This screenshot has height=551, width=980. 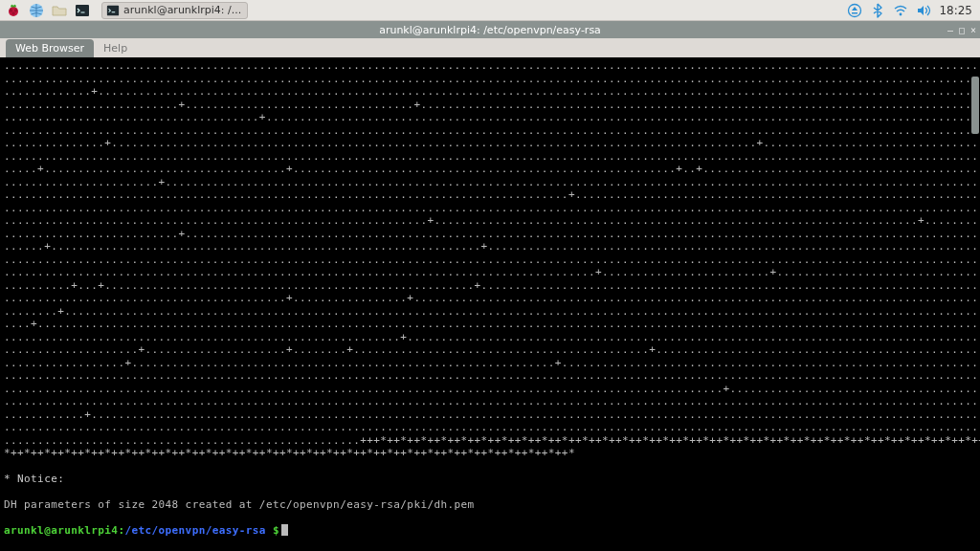 What do you see at coordinates (61, 530) in the screenshot?
I see `prompt-user: arunkl@arunklrpi4` at bounding box center [61, 530].